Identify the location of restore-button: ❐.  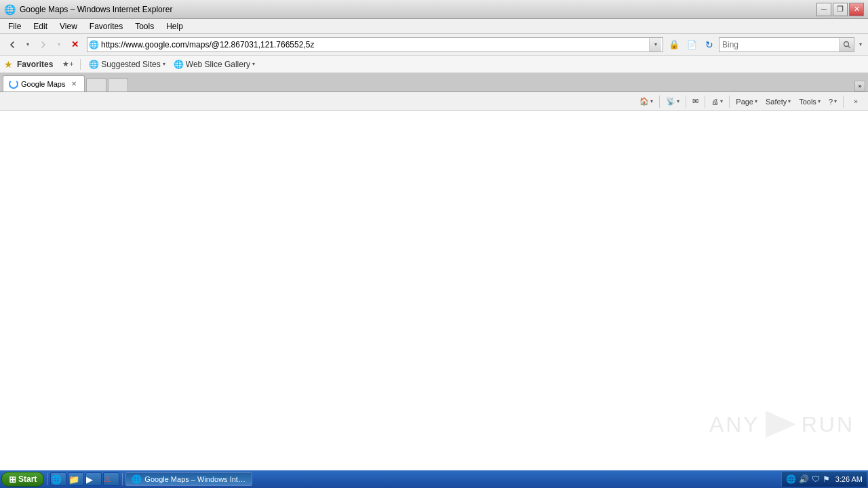
(840, 9).